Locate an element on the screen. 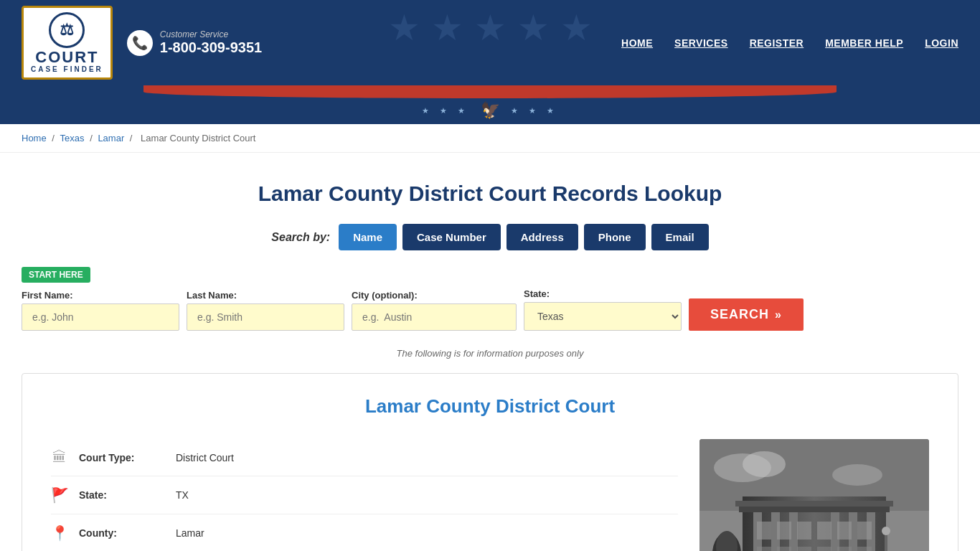 This screenshot has width=980, height=551. county-value: Lamar is located at coordinates (190, 533).